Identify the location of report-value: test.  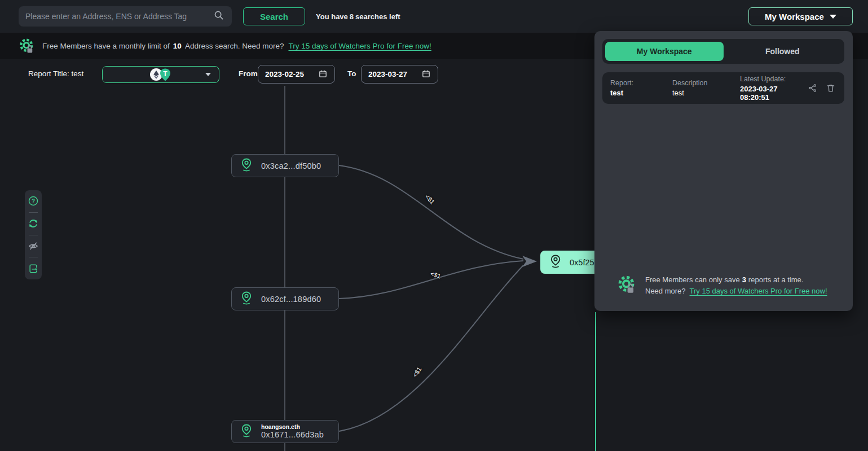
(641, 93).